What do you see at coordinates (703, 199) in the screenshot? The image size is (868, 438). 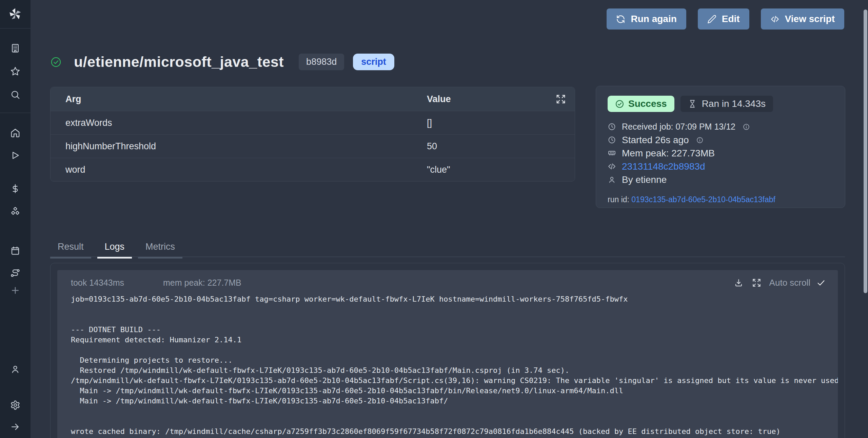 I see `run-id-link: 0193c135-ab7d-60e5-2b10-04b5ac13fabf` at bounding box center [703, 199].